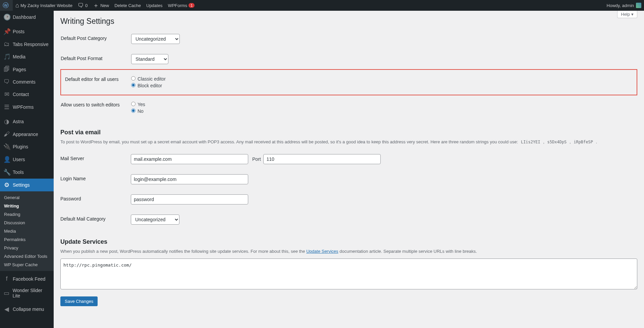 This screenshot has height=328, width=644. I want to click on mail-server-input, so click(190, 159).